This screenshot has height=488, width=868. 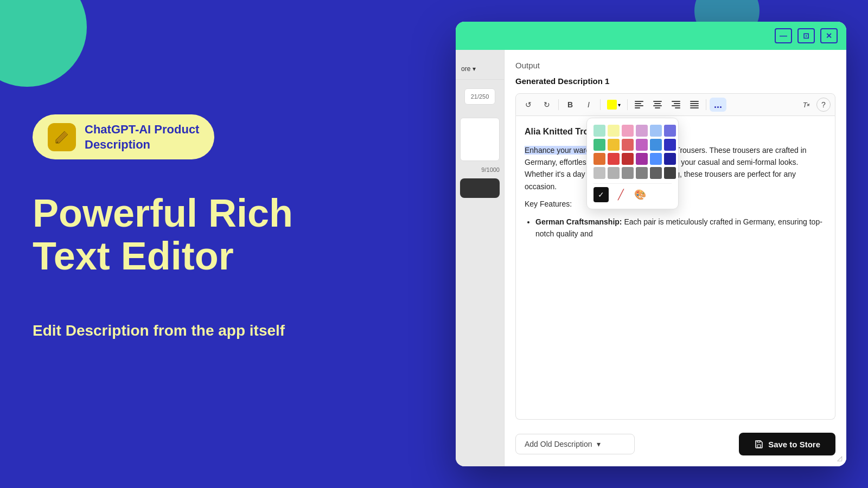 I want to click on chevron-down-icon-highlight: ▾, so click(x=620, y=105).